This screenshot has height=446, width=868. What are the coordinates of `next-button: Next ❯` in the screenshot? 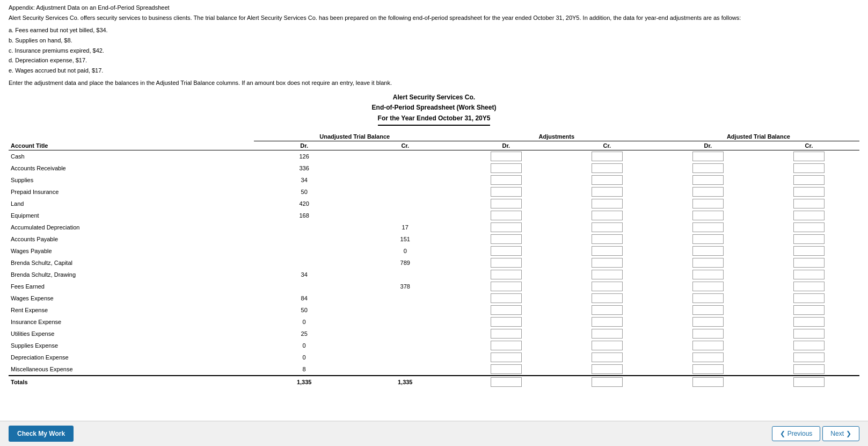 It's located at (841, 434).